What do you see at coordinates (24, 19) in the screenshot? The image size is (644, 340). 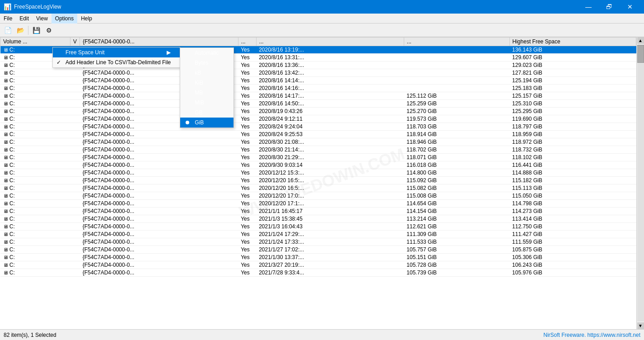 I see `menu-edit: Edit` at bounding box center [24, 19].